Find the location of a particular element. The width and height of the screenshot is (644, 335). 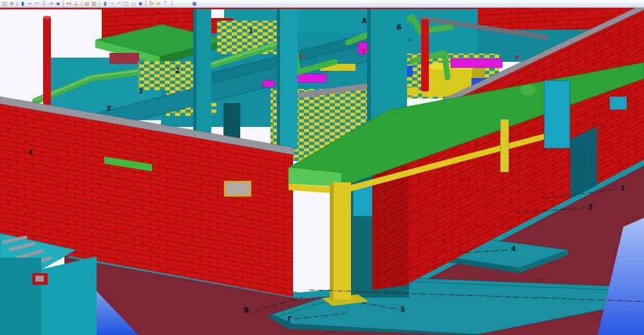

snap-freehand-icon: / is located at coordinates (44, 4).